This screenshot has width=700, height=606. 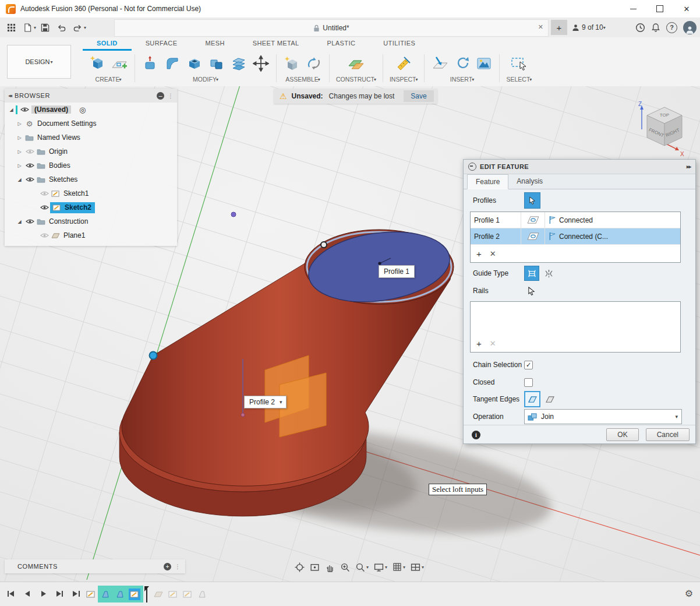 What do you see at coordinates (162, 44) in the screenshot?
I see `tab-surface: SURFACE` at bounding box center [162, 44].